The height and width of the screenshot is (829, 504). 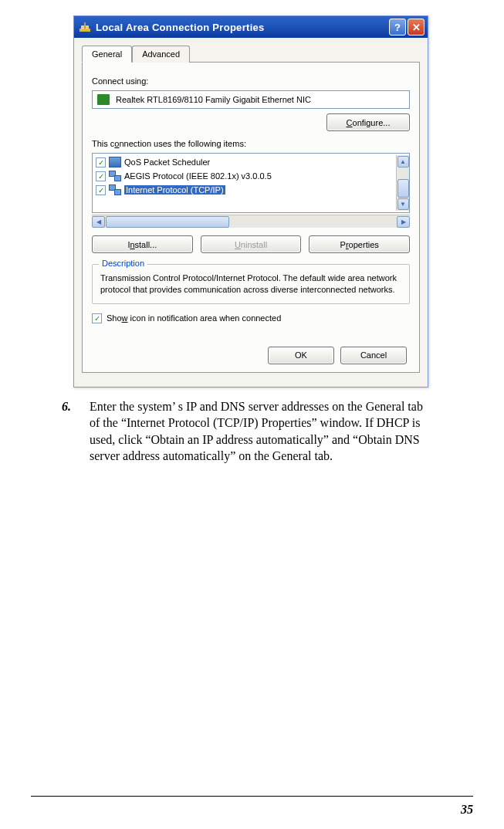 What do you see at coordinates (100, 190) in the screenshot?
I see `checkbox-tcpip: ✓` at bounding box center [100, 190].